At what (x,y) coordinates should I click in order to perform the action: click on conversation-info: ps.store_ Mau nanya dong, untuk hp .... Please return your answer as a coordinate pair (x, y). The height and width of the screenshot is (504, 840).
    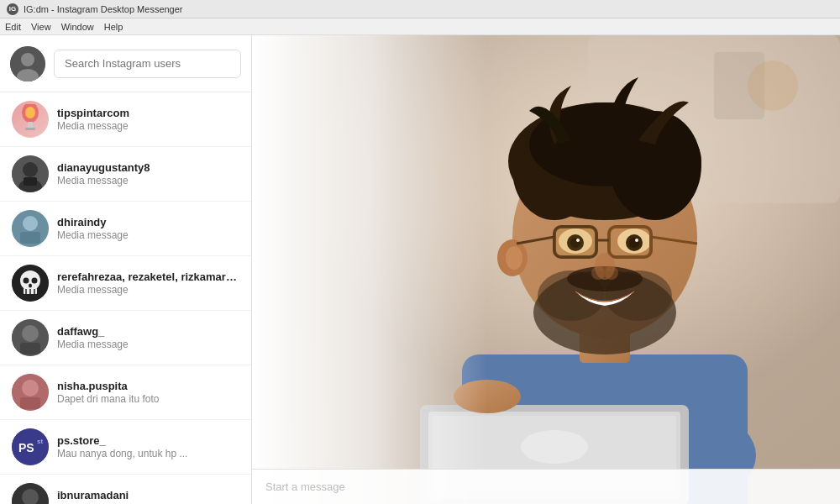
    Looking at the image, I should click on (148, 447).